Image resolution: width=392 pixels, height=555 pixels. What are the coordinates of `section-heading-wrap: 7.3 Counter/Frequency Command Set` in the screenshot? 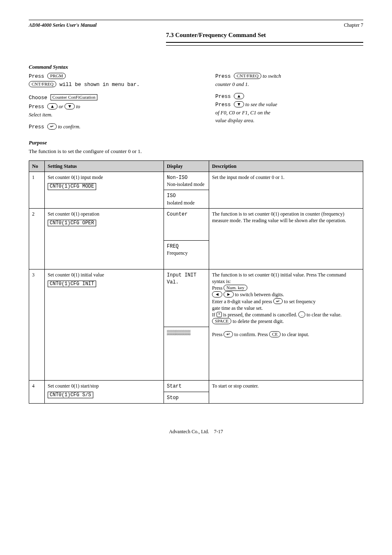 It's located at (196, 39).